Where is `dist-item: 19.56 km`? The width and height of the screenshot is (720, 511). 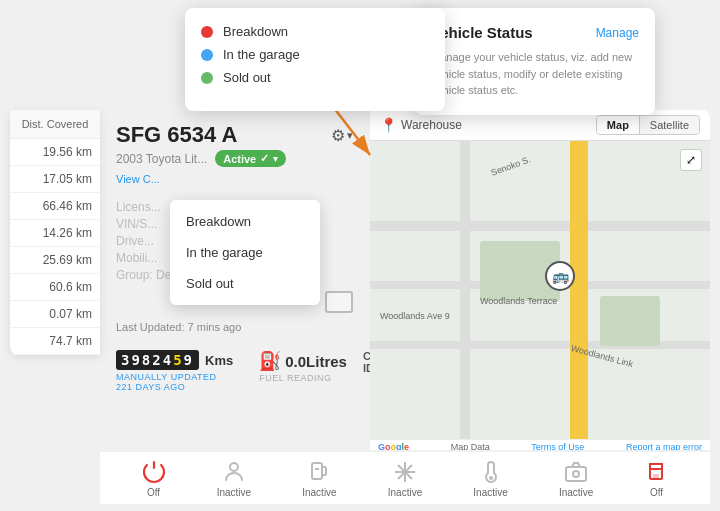 dist-item: 19.56 km is located at coordinates (55, 152).